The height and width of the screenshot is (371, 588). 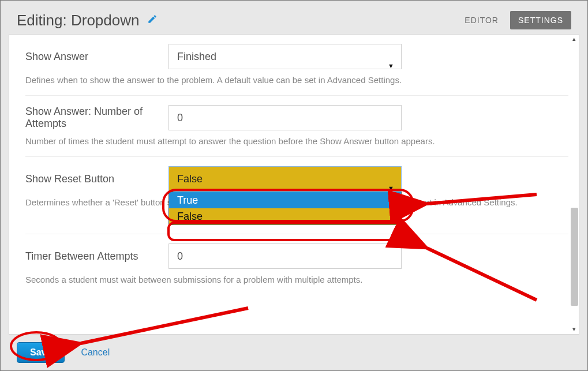 I want to click on modal-footer: Save Cancel, so click(x=294, y=353).